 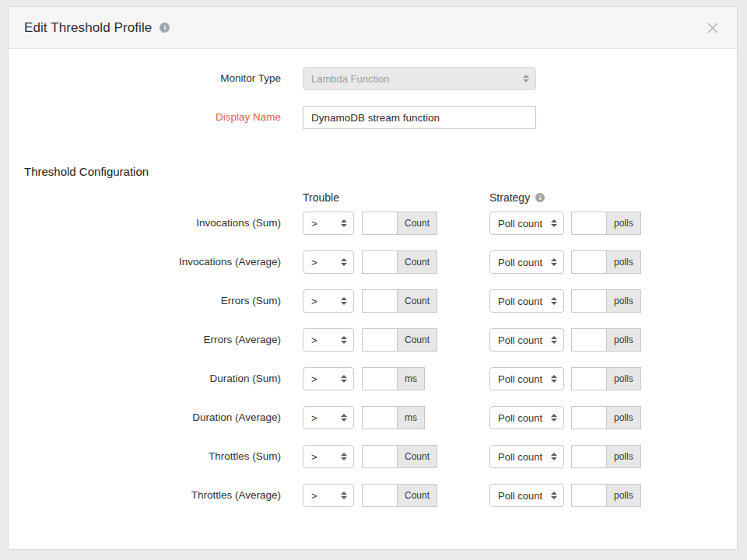 What do you see at coordinates (145, 79) in the screenshot?
I see `monitor-type-label: Monitor Type` at bounding box center [145, 79].